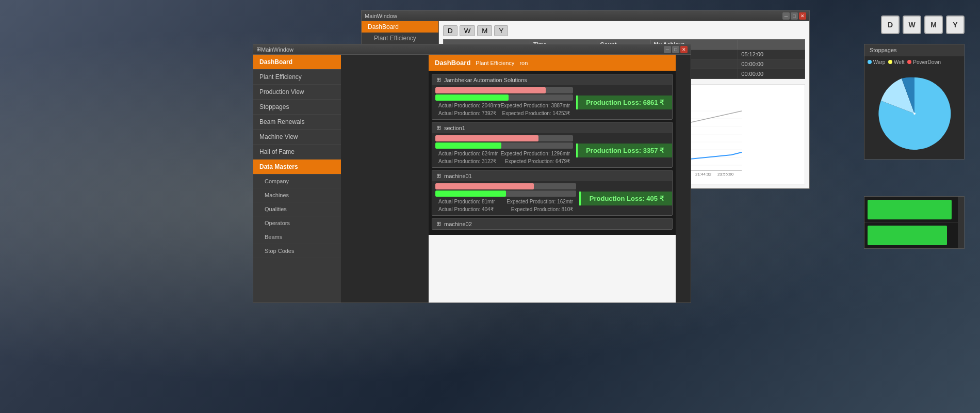 The image size is (980, 413). I want to click on dashboard-user: ron, so click(524, 63).